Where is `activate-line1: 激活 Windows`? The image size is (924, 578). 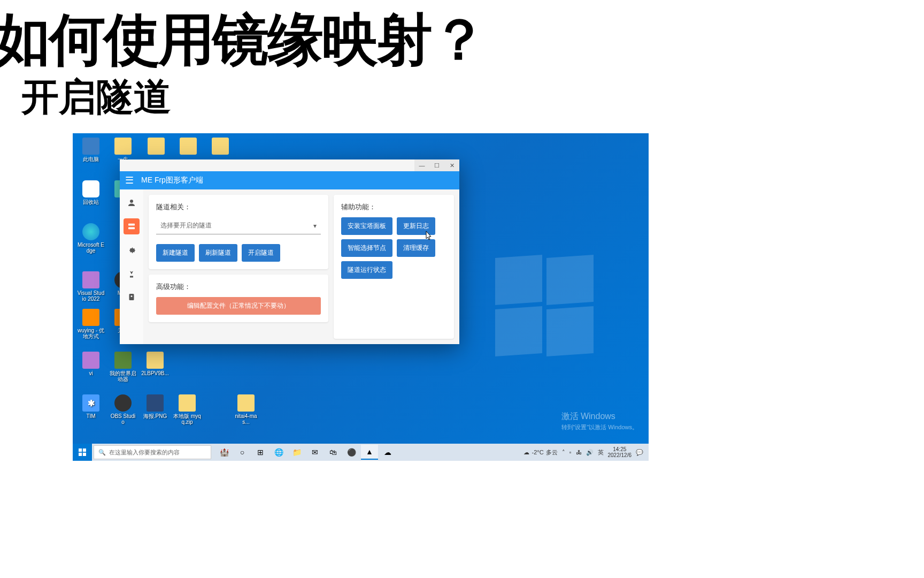 activate-line1: 激活 Windows is located at coordinates (600, 416).